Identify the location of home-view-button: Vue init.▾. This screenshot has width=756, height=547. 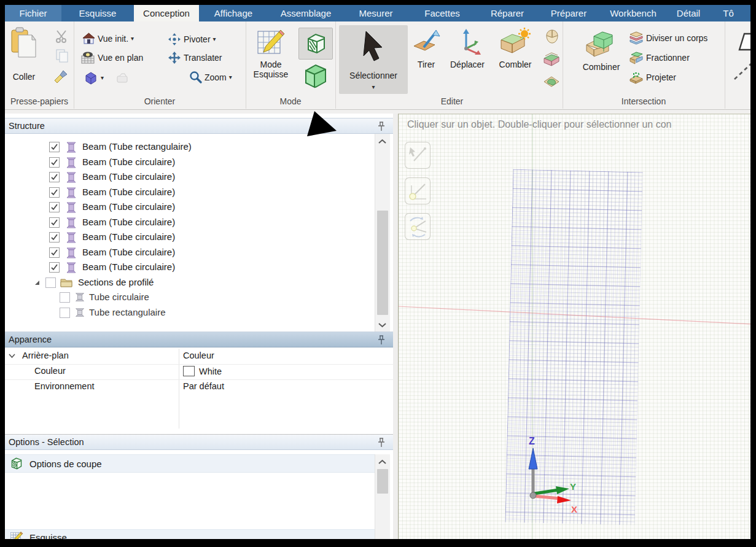
(108, 39).